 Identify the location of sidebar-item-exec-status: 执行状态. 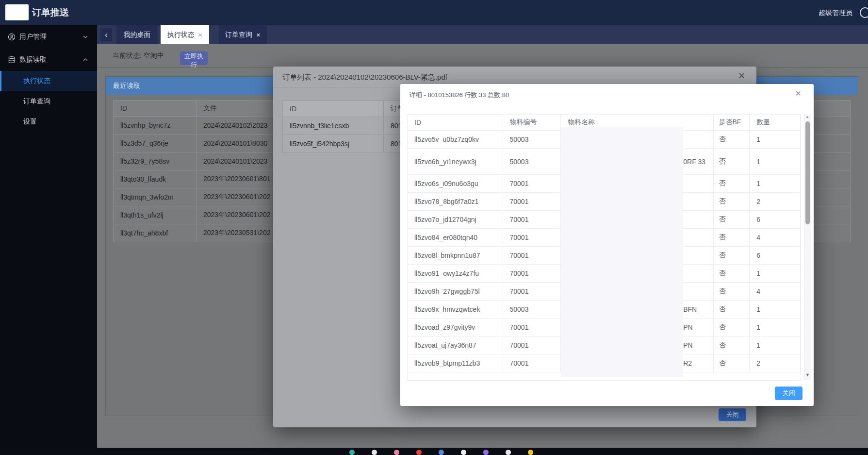
(49, 81).